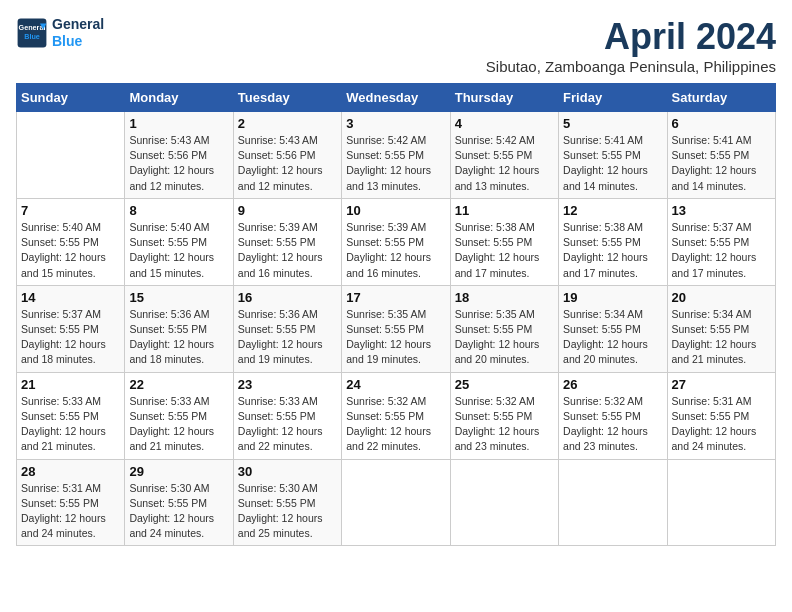  What do you see at coordinates (288, 210) in the screenshot?
I see `day-number: 9` at bounding box center [288, 210].